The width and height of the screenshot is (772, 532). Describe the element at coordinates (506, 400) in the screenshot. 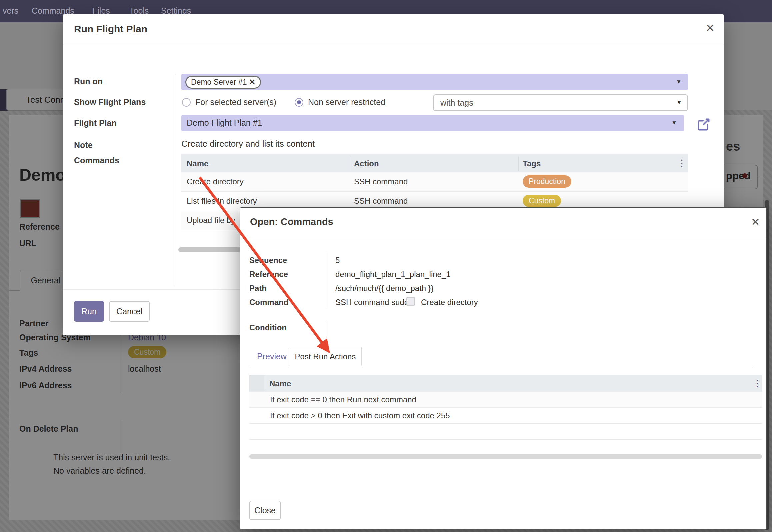

I see `table-row: If exit code == 0 then Run next command` at that location.